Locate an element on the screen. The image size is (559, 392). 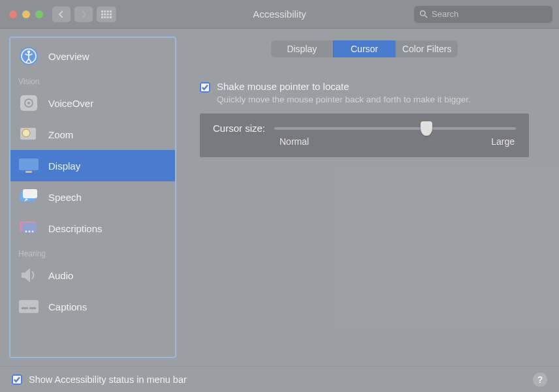
fullscreen-icon is located at coordinates (39, 14).